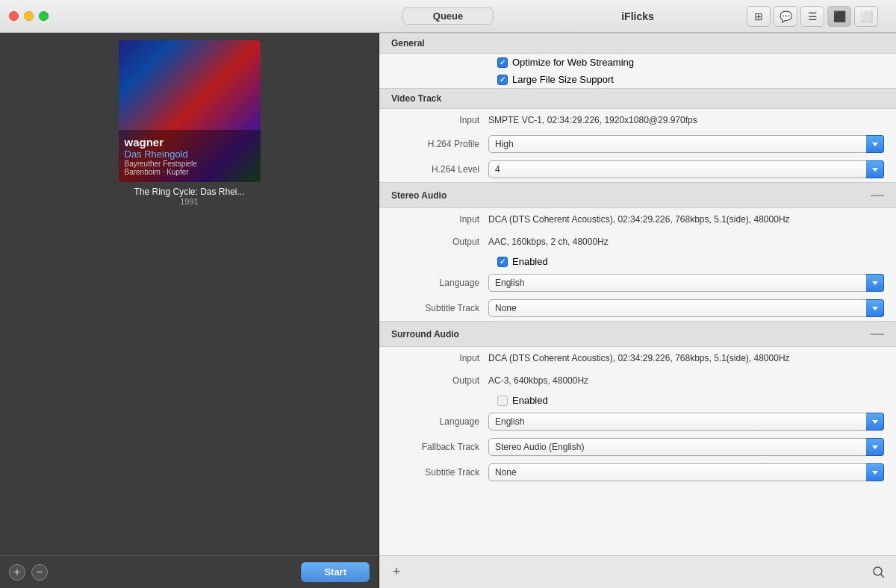 This screenshot has width=896, height=588. What do you see at coordinates (199, 16) in the screenshot?
I see `titlebar-left: Queue` at bounding box center [199, 16].